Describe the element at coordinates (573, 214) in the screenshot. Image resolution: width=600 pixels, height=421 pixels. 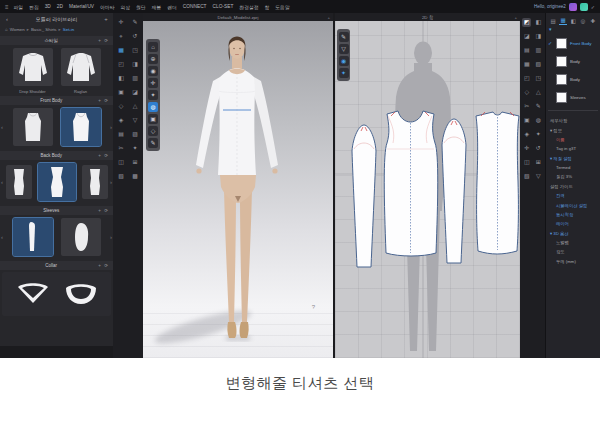
I see `property-row: 동시착장` at that location.